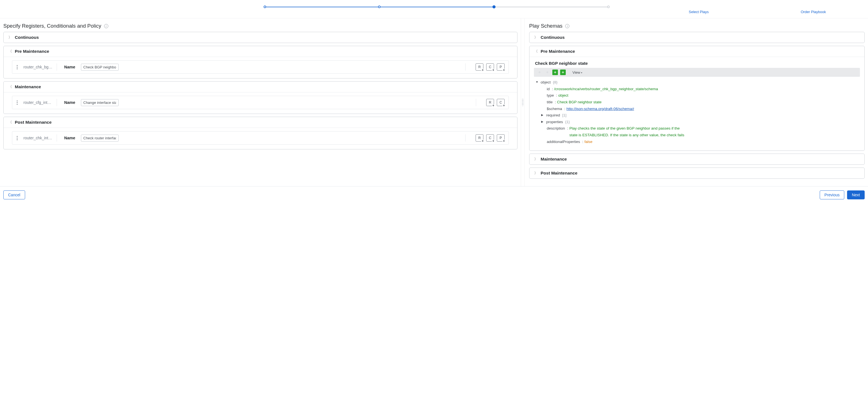  I want to click on schema-link: http://json-schema.org/draft-06/schema#, so click(600, 109).